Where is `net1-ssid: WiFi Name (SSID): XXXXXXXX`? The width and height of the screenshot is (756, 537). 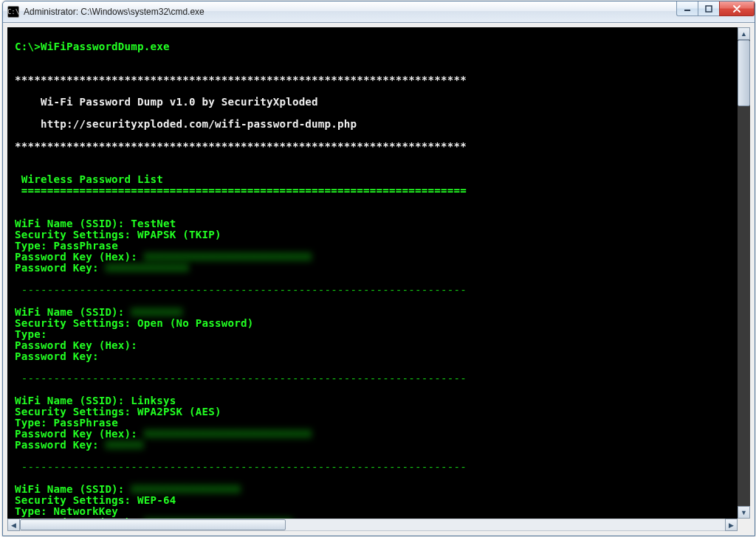
net1-ssid: WiFi Name (SSID): XXXXXXXX is located at coordinates (99, 312).